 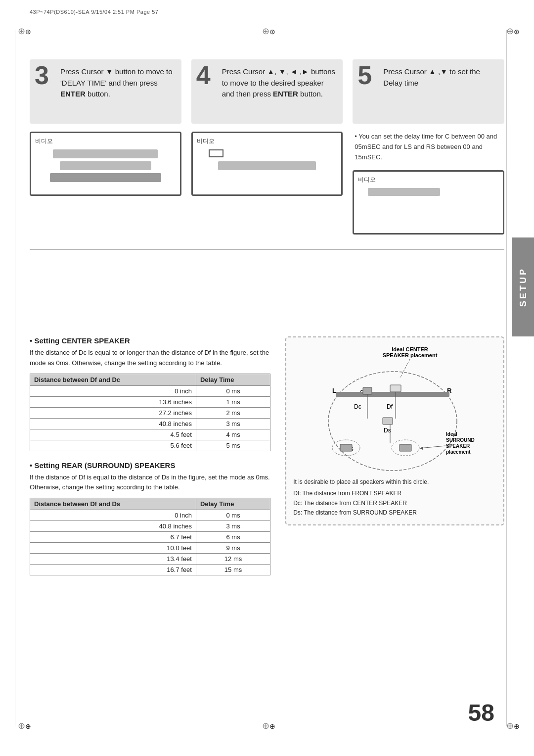 What do you see at coordinates (395, 494) in the screenshot?
I see `list-item: Df: The distance from FRONT SPEAKER` at bounding box center [395, 494].